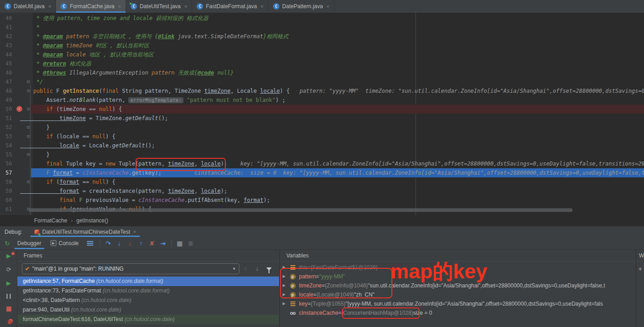 The width and height of the screenshot is (644, 327). What do you see at coordinates (90, 243) in the screenshot?
I see `layout-menu-icon` at bounding box center [90, 243].